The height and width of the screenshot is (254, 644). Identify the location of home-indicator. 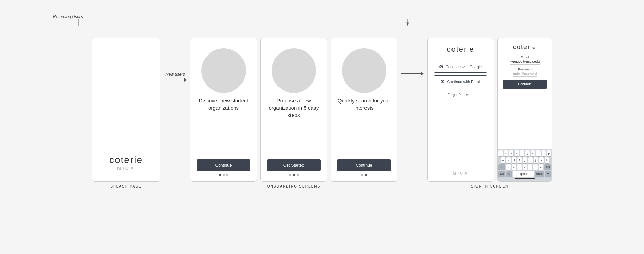
(525, 179).